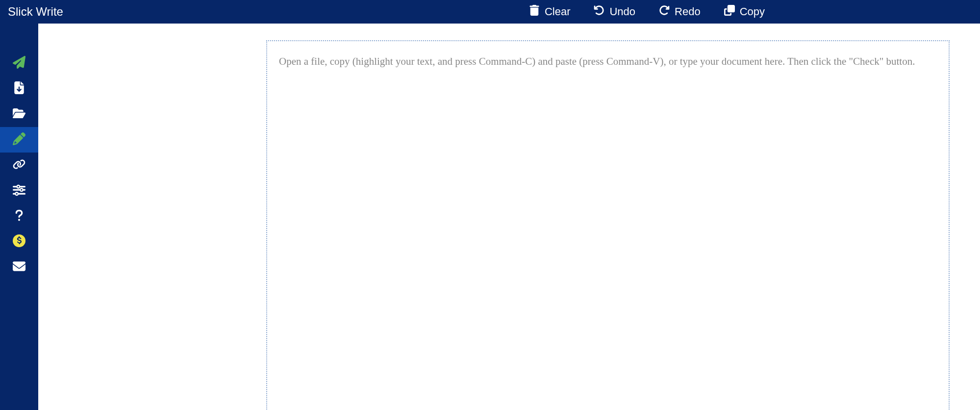  I want to click on sidebar-item-edit, so click(19, 140).